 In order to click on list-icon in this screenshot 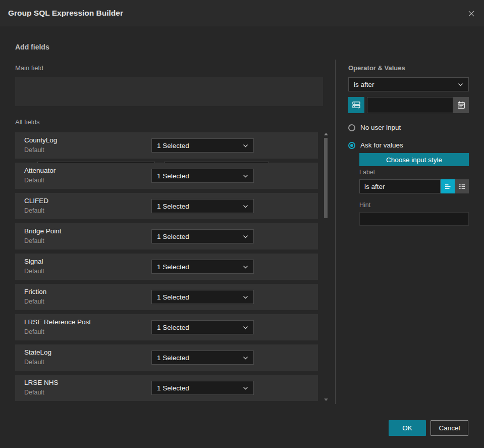, I will do `click(462, 187)`.